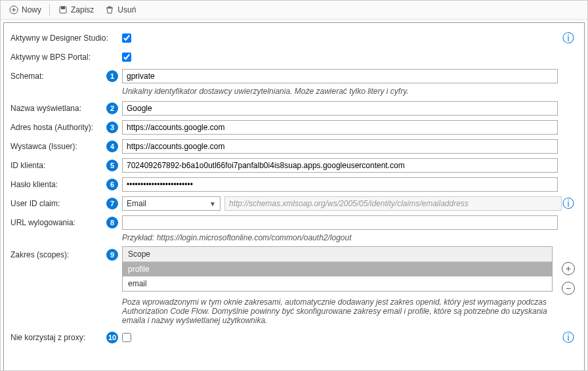 The image size is (588, 371). Describe the element at coordinates (63, 10) in the screenshot. I see `save-icon` at that location.